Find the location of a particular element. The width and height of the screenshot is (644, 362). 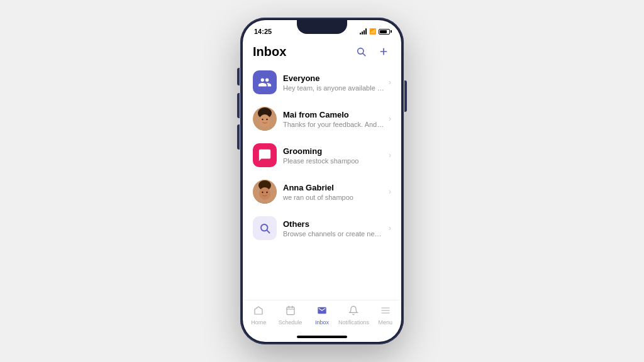

nav-item-home: Home is located at coordinates (258, 315).